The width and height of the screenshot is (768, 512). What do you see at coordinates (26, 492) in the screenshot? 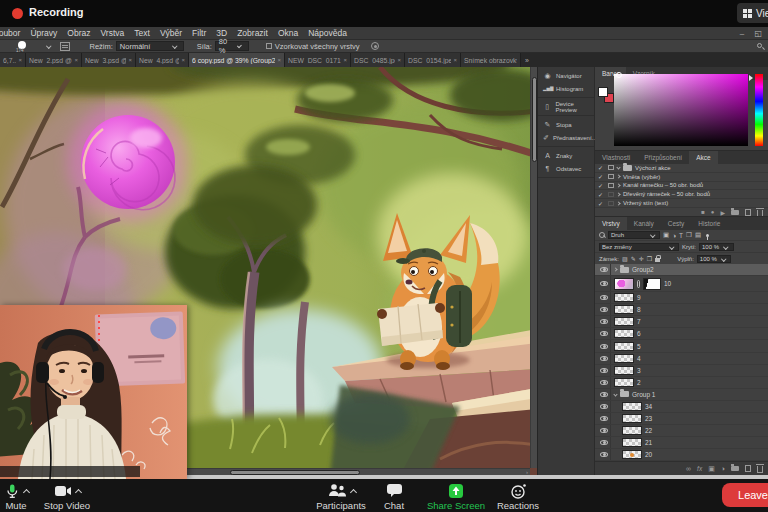
I see `mute-options-caret` at bounding box center [26, 492].